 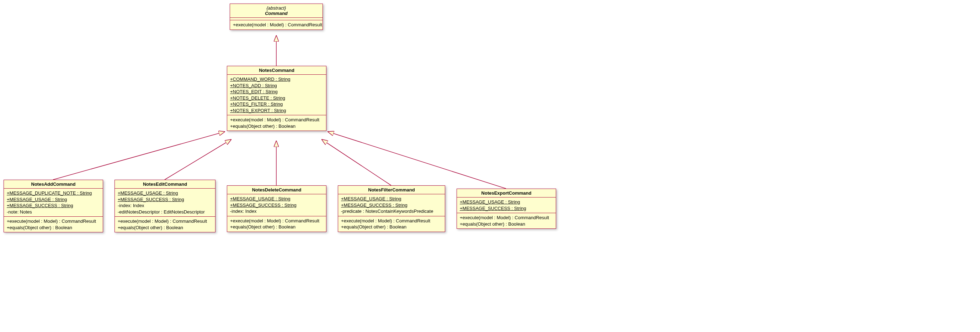 I want to click on class-title-command: {abstract} Command, so click(x=276, y=11).